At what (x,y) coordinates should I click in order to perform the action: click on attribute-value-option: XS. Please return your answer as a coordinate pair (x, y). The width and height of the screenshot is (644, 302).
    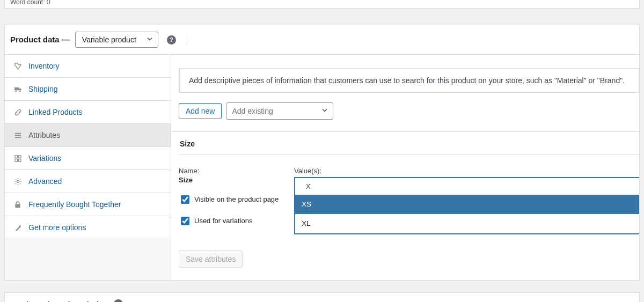
    Looking at the image, I should click on (467, 204).